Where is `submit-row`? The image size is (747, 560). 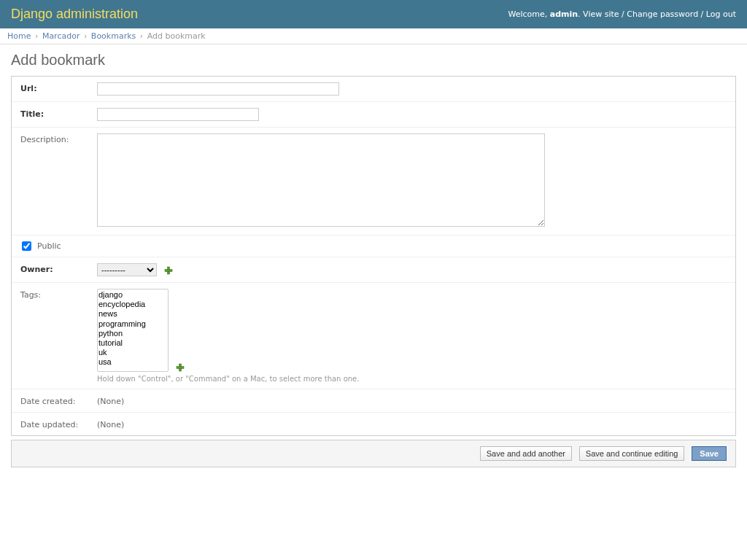
submit-row is located at coordinates (374, 454).